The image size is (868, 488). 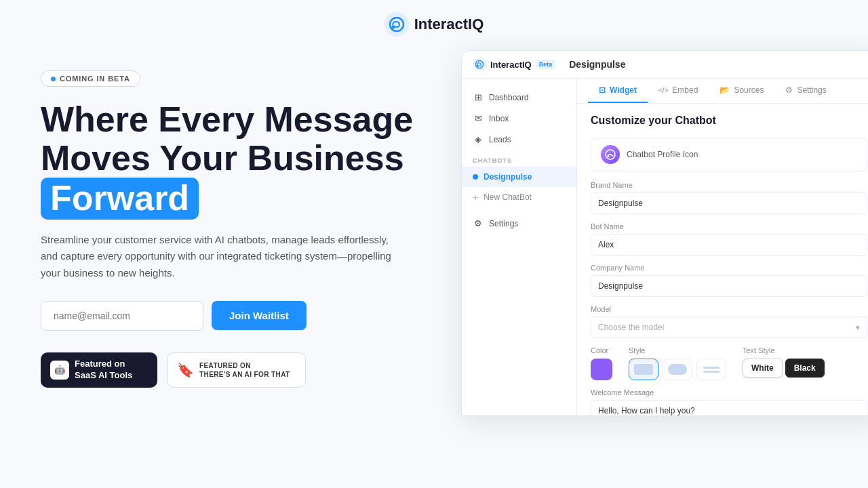 I want to click on sources-icon: 📂, so click(x=724, y=90).